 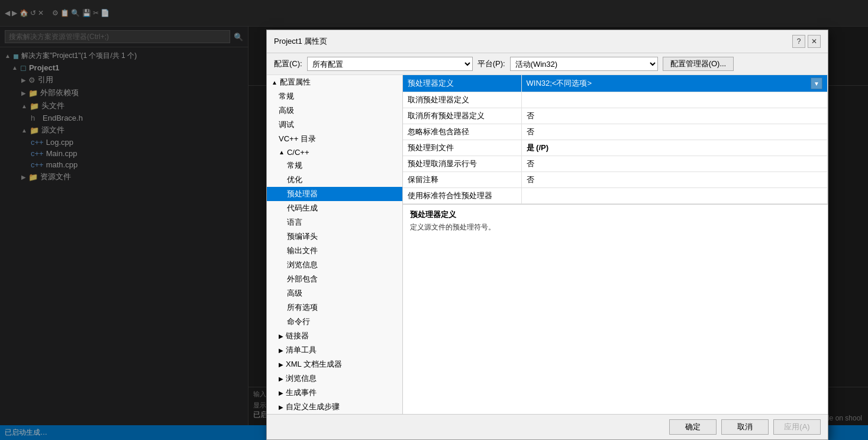 I want to click on props-table: 预处理器定义 WIN32;<不同选项> ▼ 取消预处理器定义, so click(x=615, y=140).